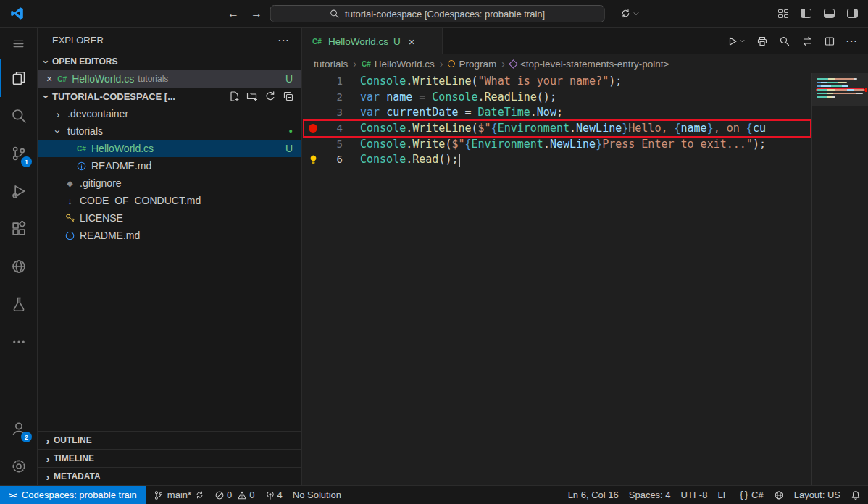 This screenshot has height=504, width=868. What do you see at coordinates (313, 159) in the screenshot?
I see `lightbulb-icon` at bounding box center [313, 159].